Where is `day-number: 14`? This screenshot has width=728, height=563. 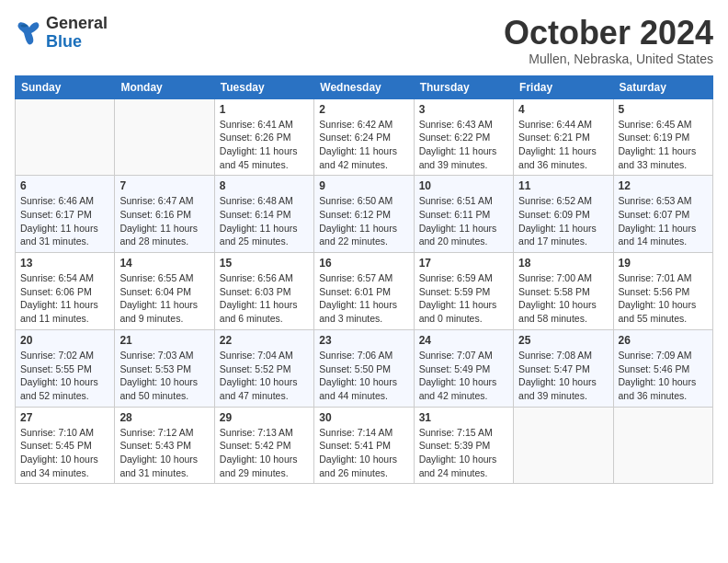 day-number: 14 is located at coordinates (164, 263).